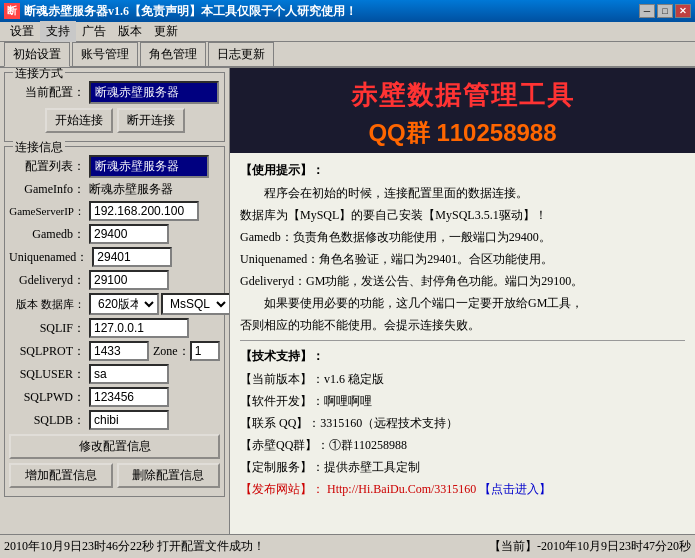 The height and width of the screenshot is (558, 695). Describe the element at coordinates (169, 476) in the screenshot. I see `delete-config-button: 删除配置信息` at that location.